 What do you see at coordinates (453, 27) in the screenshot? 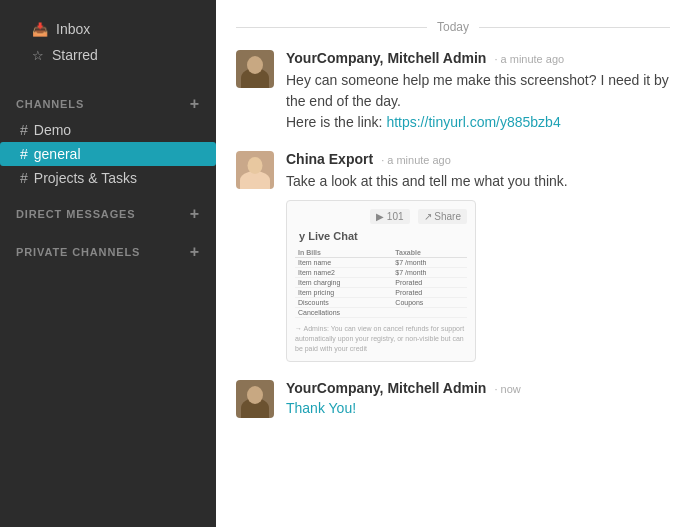
I see `date-divider: Today` at bounding box center [453, 27].